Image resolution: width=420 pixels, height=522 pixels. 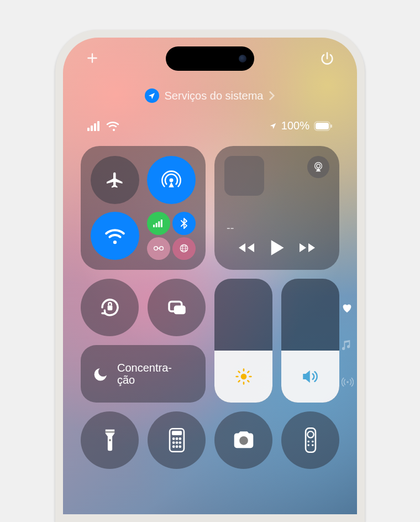 What do you see at coordinates (347, 308) in the screenshot?
I see `heart-icon` at bounding box center [347, 308].